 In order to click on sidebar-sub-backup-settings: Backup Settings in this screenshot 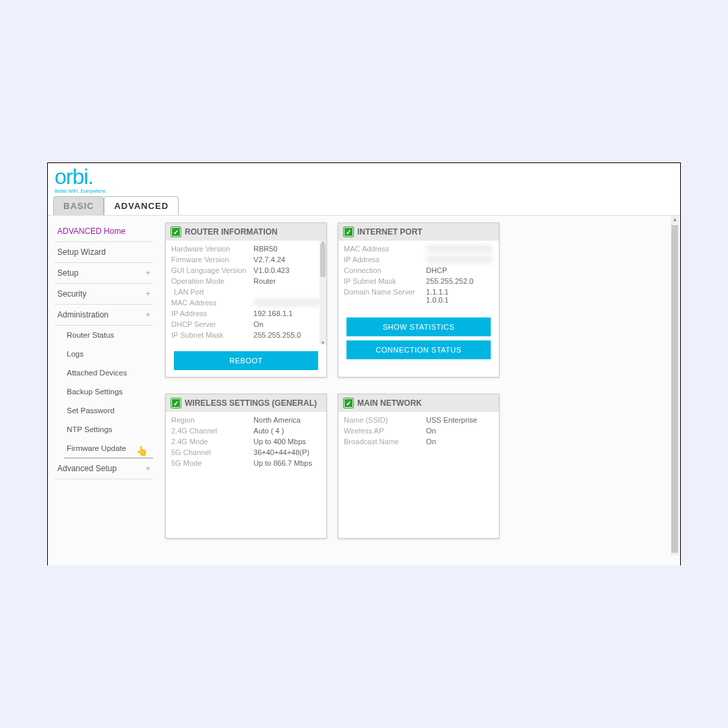, I will do `click(109, 392)`.